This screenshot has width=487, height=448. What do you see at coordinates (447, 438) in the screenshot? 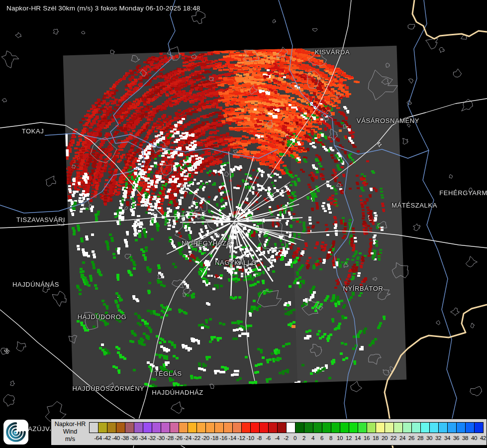
I see `legend-tick-label: 34` at bounding box center [447, 438].